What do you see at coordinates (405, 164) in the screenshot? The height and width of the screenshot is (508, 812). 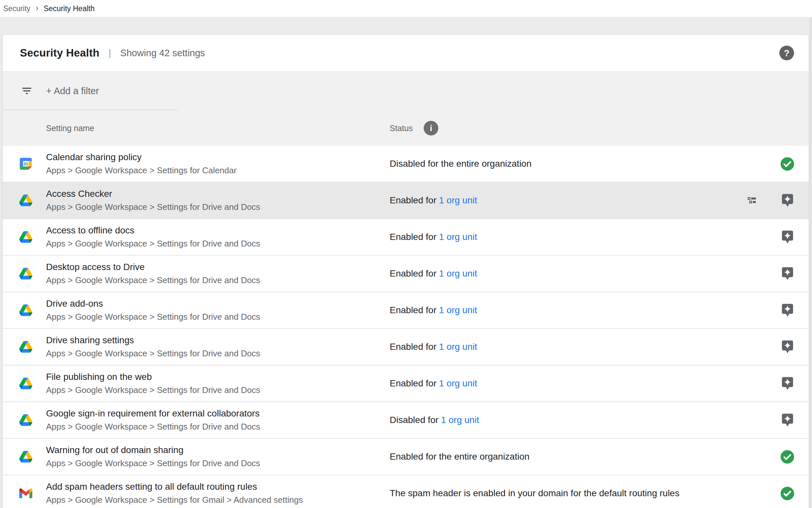 I see `setting-row: 31 Calendar sharing policy Apps > Google…` at bounding box center [405, 164].